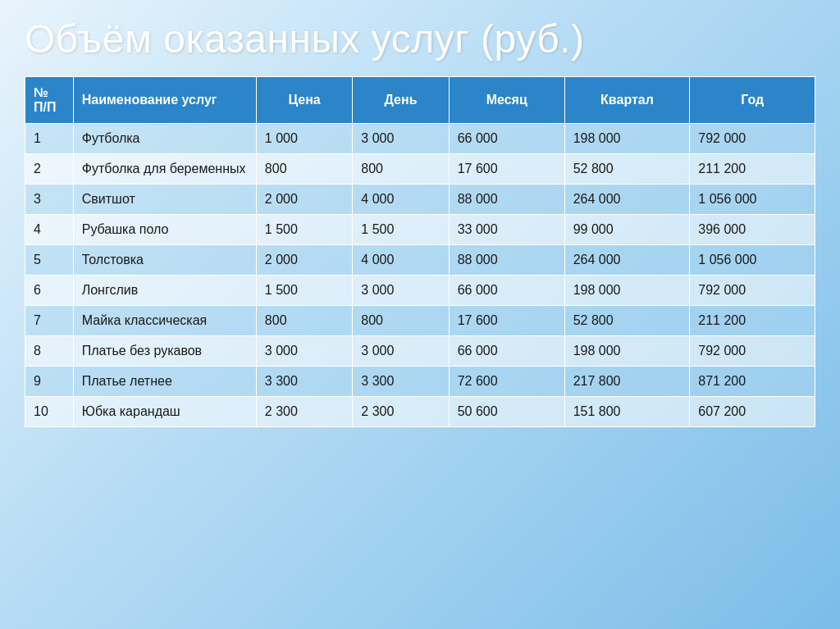 This screenshot has height=629, width=840. I want to click on cell-name: Футболка, so click(164, 139).